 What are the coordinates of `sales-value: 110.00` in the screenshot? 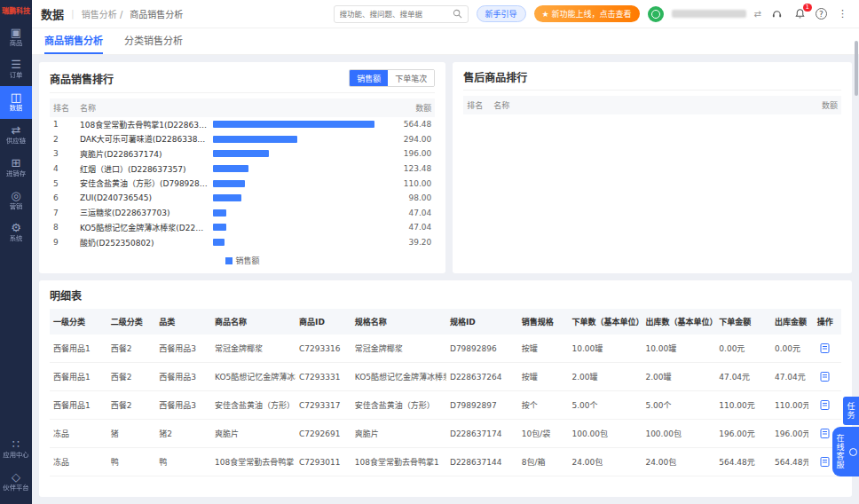 It's located at (403, 184).